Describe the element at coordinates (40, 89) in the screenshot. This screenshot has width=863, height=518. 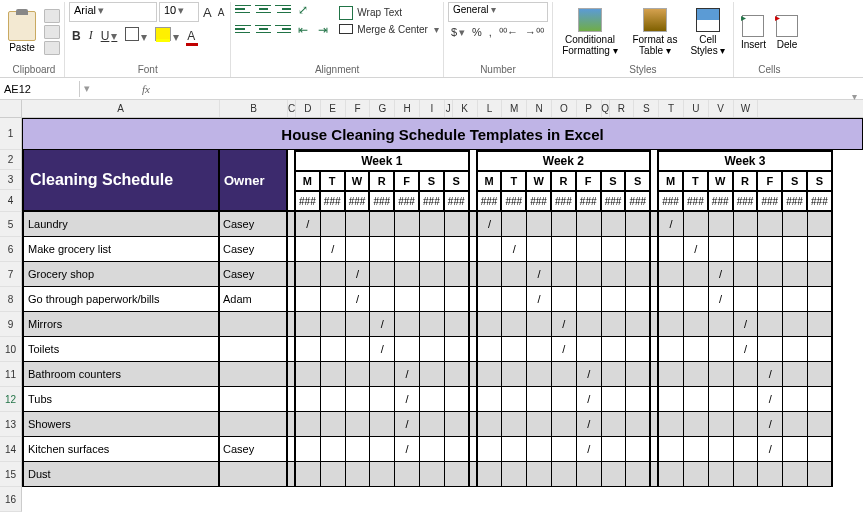
I see `name-box: AE12` at that location.